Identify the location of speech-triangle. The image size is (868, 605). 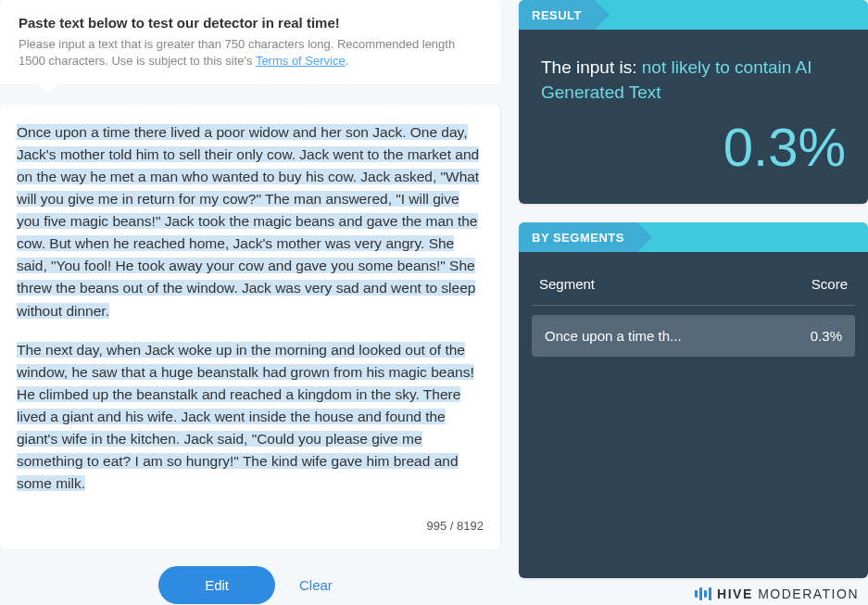
(48, 88).